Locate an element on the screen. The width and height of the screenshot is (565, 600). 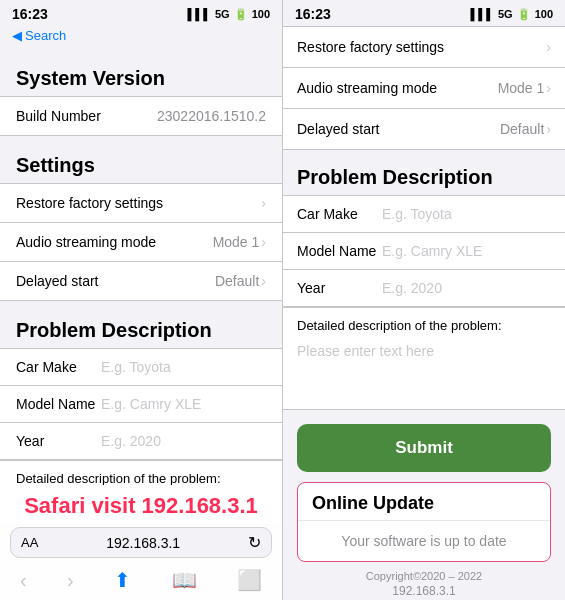
safari-tabs-icon: ⬜ is located at coordinates (250, 580).